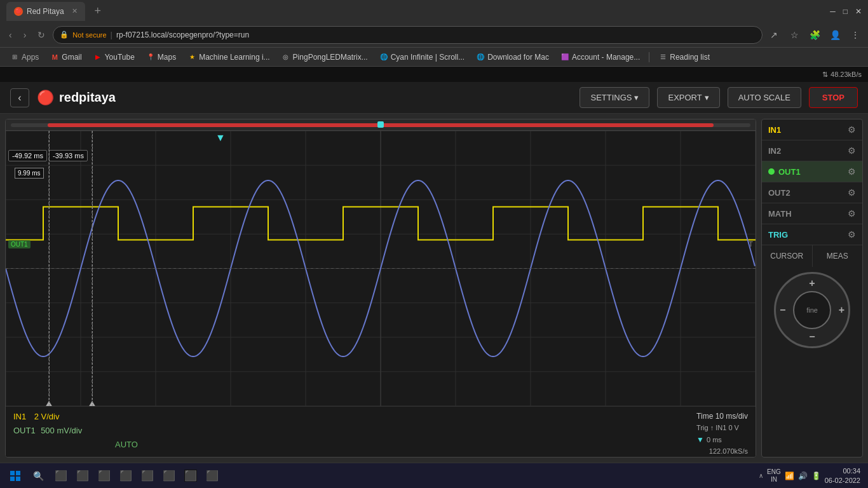  I want to click on in1-channel-label: IN1, so click(808, 130).